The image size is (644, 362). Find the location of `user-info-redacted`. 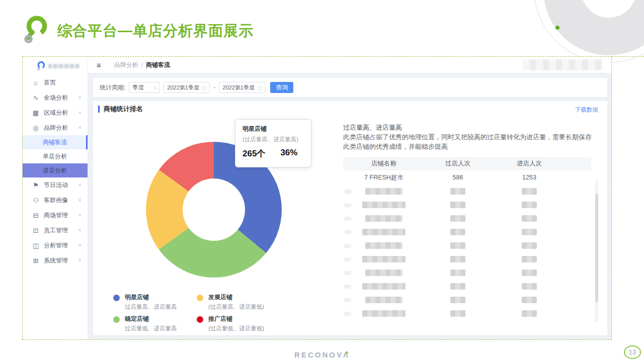

user-info-redacted is located at coordinates (562, 65).